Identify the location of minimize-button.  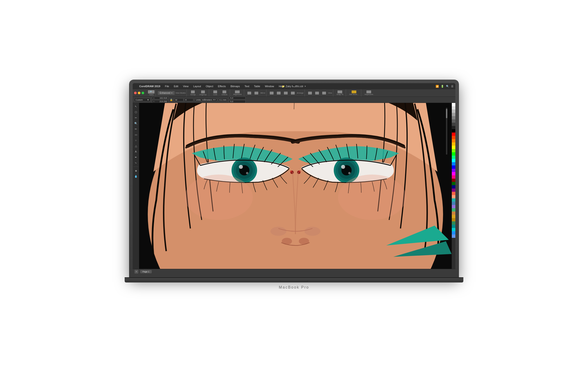
(139, 93).